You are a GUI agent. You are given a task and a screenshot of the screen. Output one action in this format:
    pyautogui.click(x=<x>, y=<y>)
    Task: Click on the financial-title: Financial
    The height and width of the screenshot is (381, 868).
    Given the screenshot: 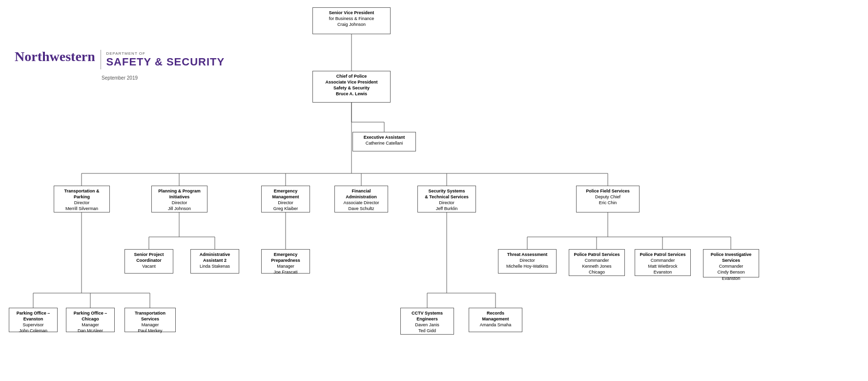 What is the action you would take?
    pyautogui.click(x=361, y=191)
    